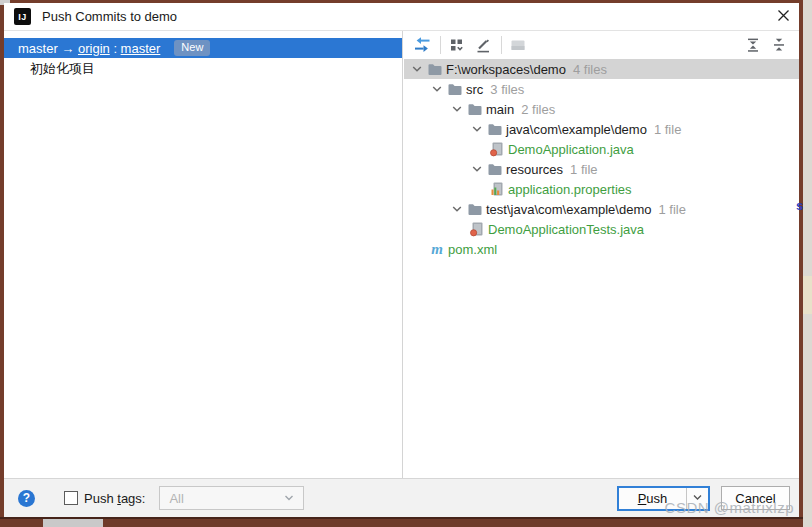  Describe the element at coordinates (784, 17) in the screenshot. I see `close-icon` at that location.